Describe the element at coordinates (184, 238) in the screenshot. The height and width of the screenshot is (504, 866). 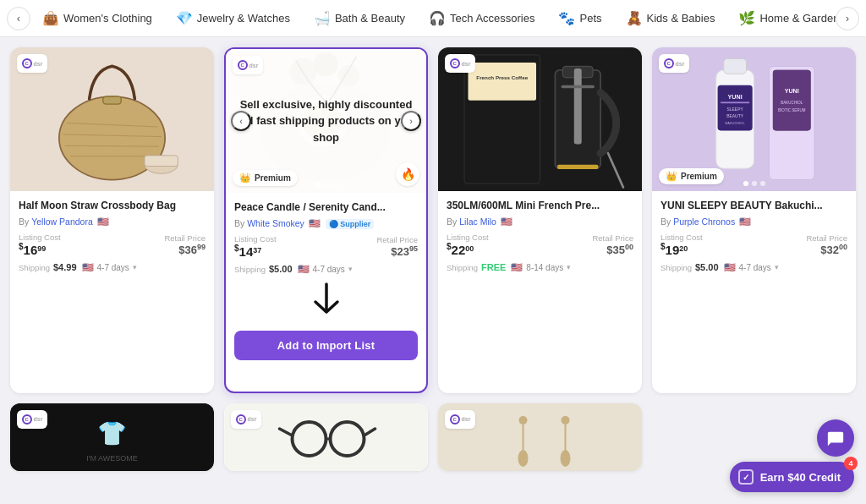
I see `retail-label-1: Retail Price` at that location.